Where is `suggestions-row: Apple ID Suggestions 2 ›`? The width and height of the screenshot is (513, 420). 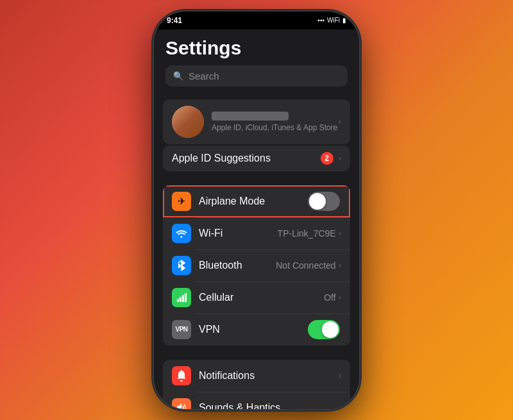 suggestions-row: Apple ID Suggestions 2 › is located at coordinates (256, 158).